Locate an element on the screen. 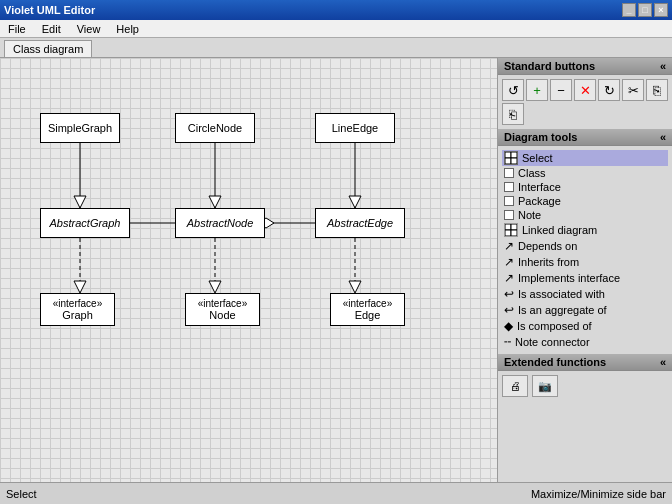  node-interface-node: «interface» Node is located at coordinates (222, 310).